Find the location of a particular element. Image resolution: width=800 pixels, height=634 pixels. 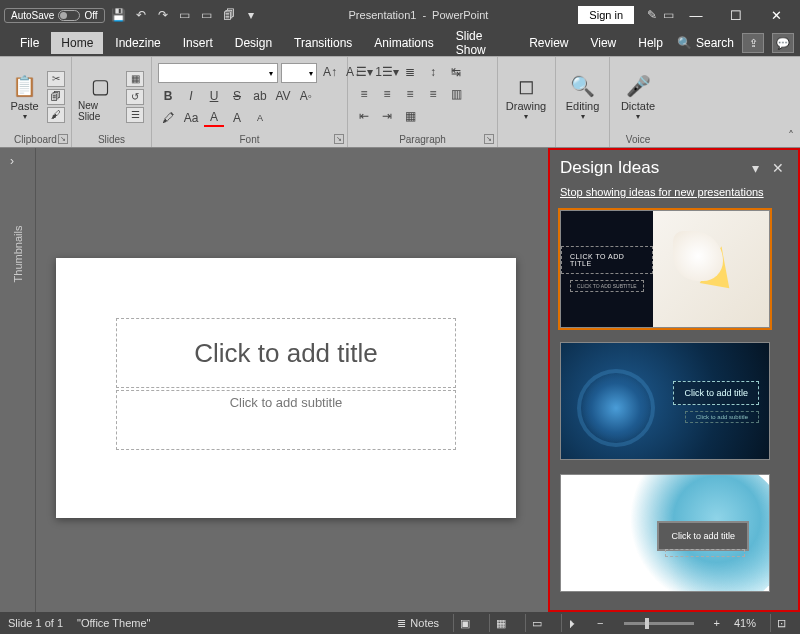

pane-close-button: ✕ is located at coordinates (778, 168).